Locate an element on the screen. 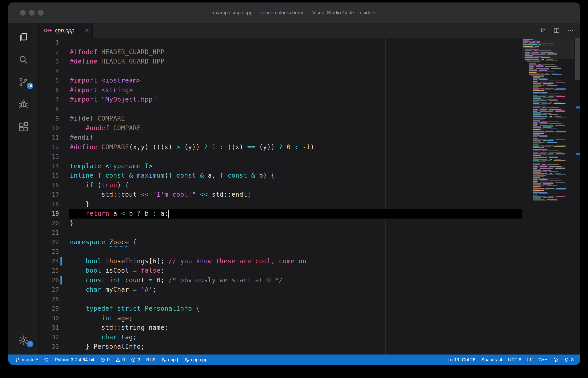 This screenshot has height=378, width=588. code-line: 11#endif is located at coordinates (309, 137).